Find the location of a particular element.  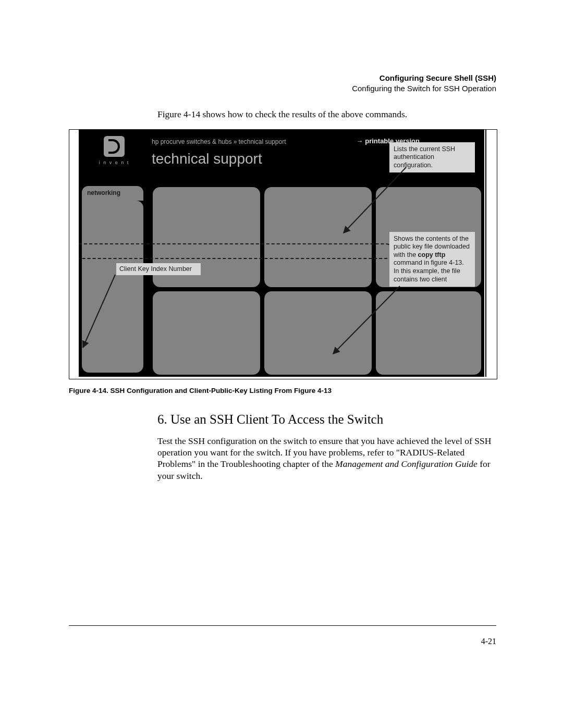

hp-logo-block: i n v e n t is located at coordinates (114, 151).